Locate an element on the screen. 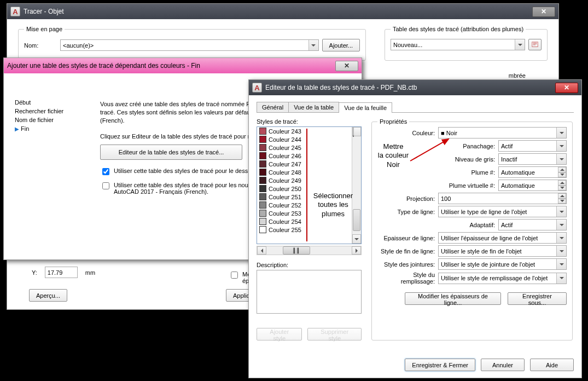 This screenshot has height=381, width=588. virtual-pen-spinner is located at coordinates (533, 185).